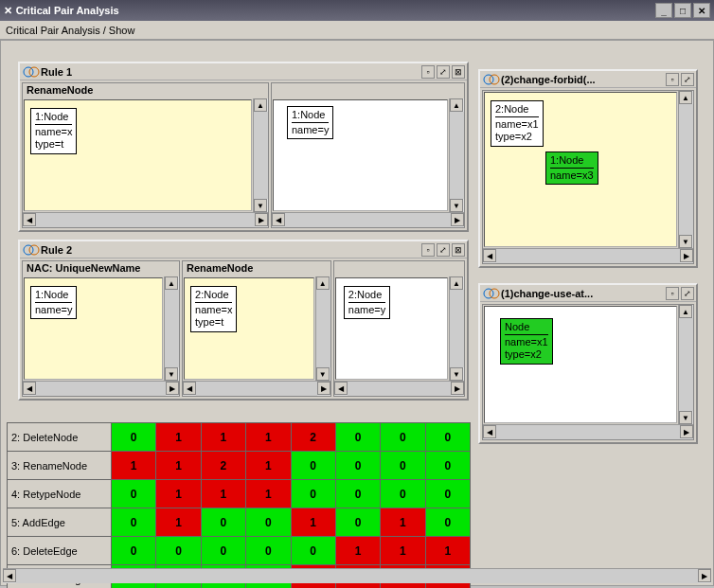 The height and width of the screenshot is (588, 714). Describe the element at coordinates (230, 72) in the screenshot. I see `rule1-title: Rule 1` at that location.